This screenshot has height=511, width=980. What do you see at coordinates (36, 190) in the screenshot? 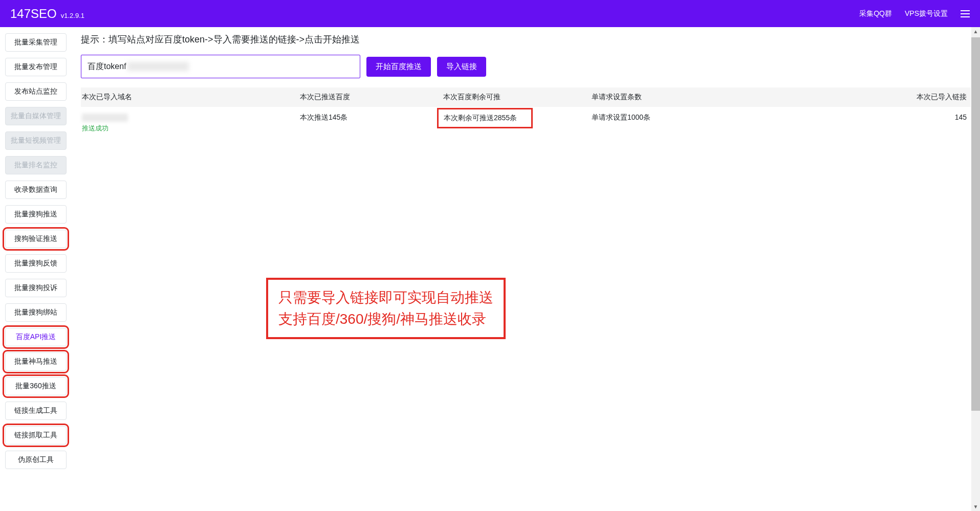
I see `sidebar-item-index-query: 收录数据查询` at bounding box center [36, 190].